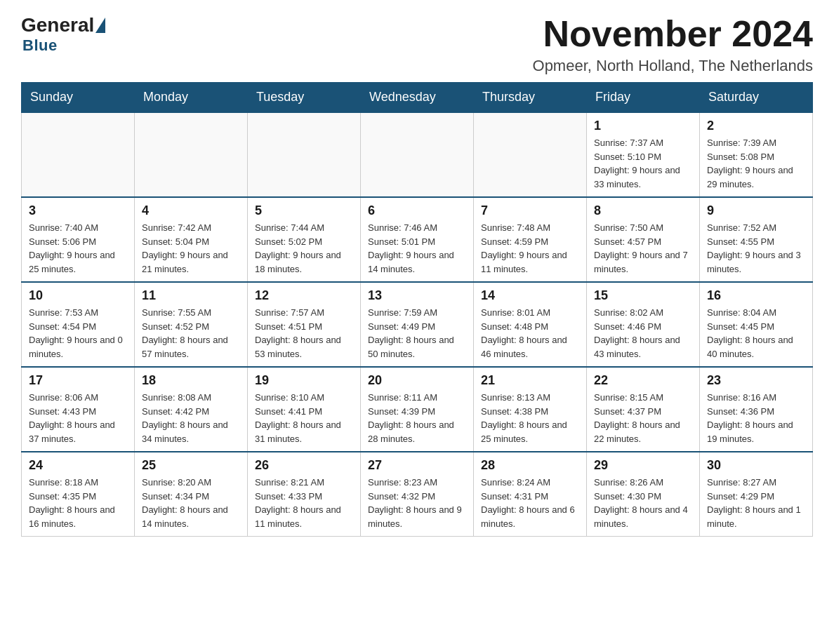 The width and height of the screenshot is (834, 644). What do you see at coordinates (191, 494) in the screenshot?
I see `calendar-cell: 25Sunrise: 8:20 AM Sunset: 4:34 PM Dayli…` at bounding box center [191, 494].